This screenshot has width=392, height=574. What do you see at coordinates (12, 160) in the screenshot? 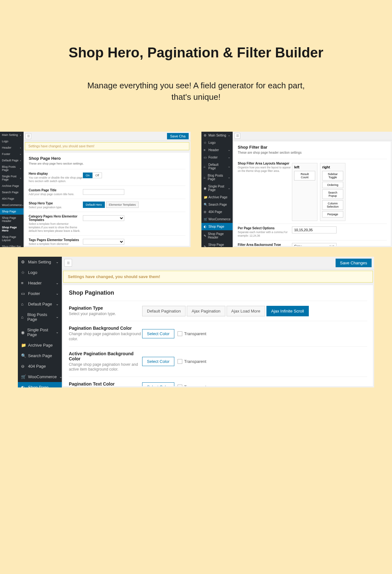
I see `sidebar-item: Default Page⌄` at bounding box center [12, 160].